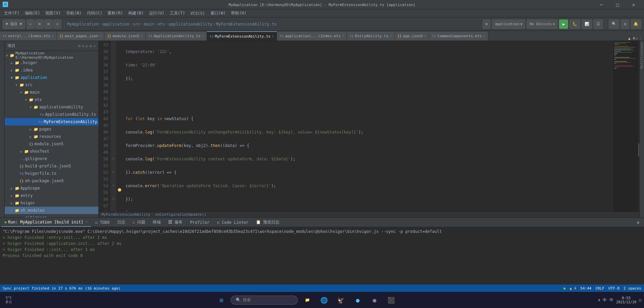  I want to click on tree-applicationability: ▼ 📁 applicationability, so click(52, 107).